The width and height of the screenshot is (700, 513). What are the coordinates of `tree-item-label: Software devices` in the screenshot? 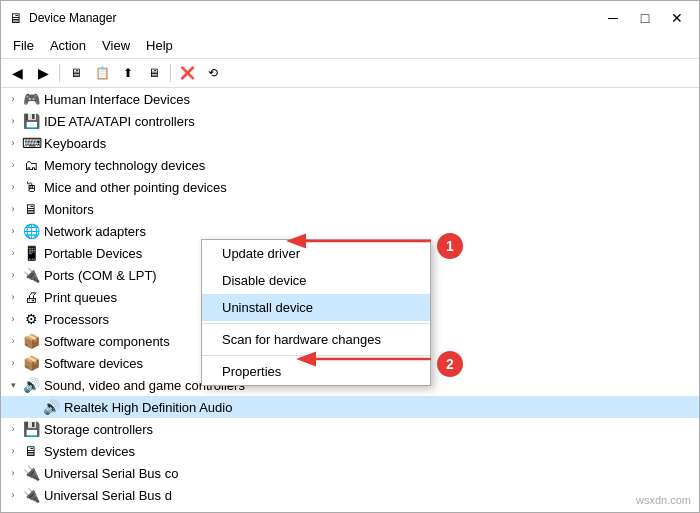 It's located at (94, 364).